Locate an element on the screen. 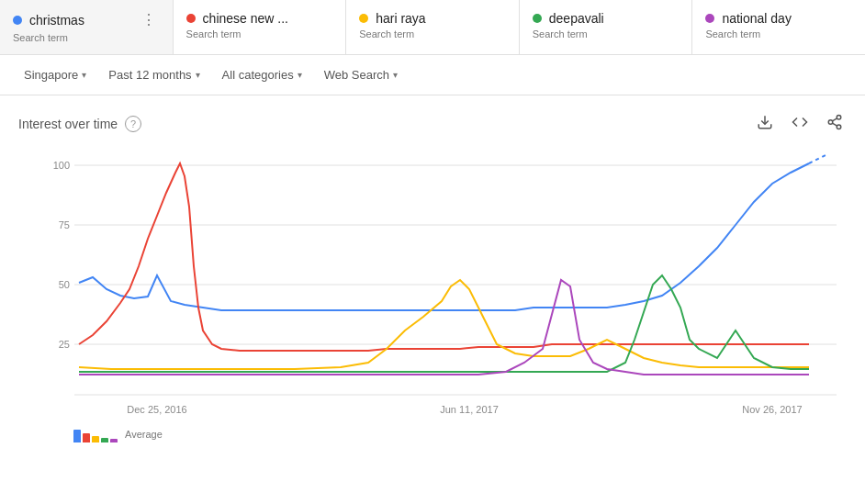 The height and width of the screenshot is (504, 865). average-section: Average is located at coordinates (432, 432).